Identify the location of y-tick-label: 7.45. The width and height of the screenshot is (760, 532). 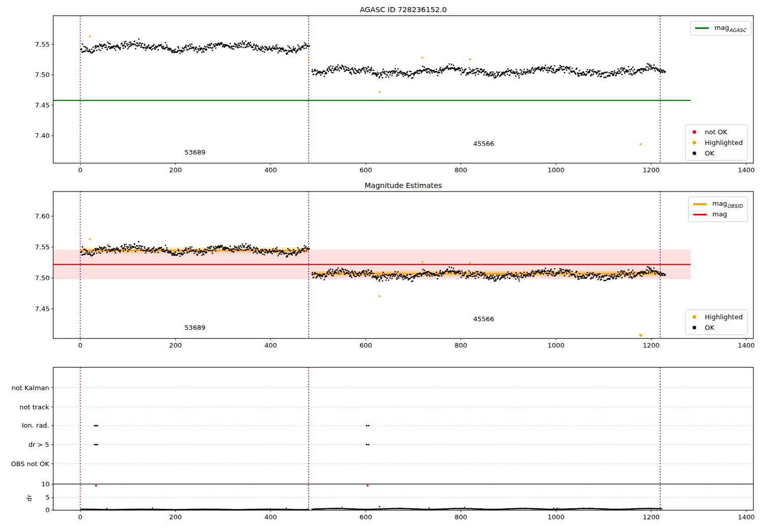
(43, 309).